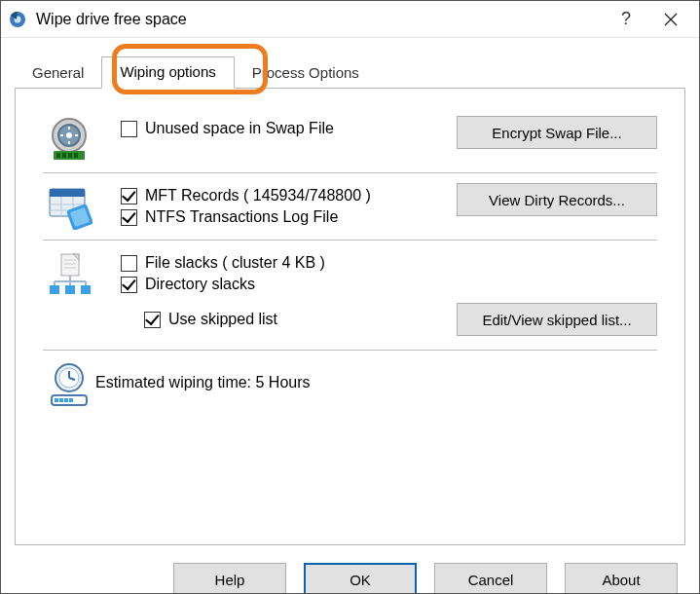  What do you see at coordinates (671, 19) in the screenshot?
I see `close-button` at bounding box center [671, 19].